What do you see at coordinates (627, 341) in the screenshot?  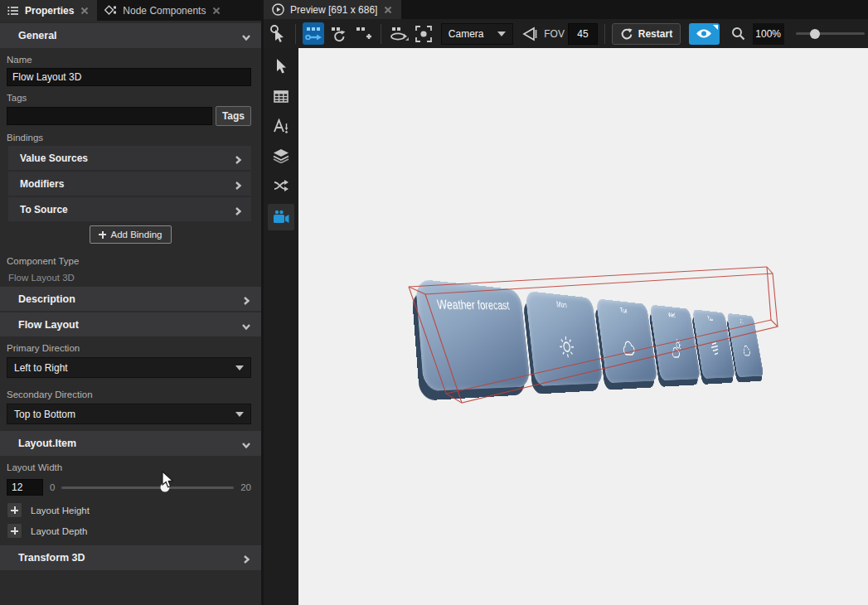 I see `day-tile-tue: Tue` at bounding box center [627, 341].